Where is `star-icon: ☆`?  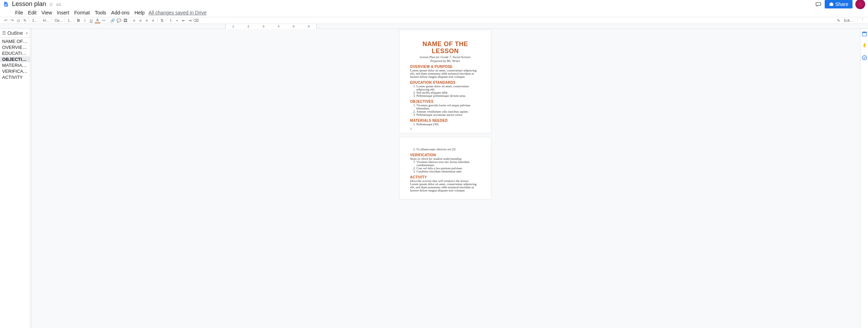
star-icon: ☆ is located at coordinates (51, 4).